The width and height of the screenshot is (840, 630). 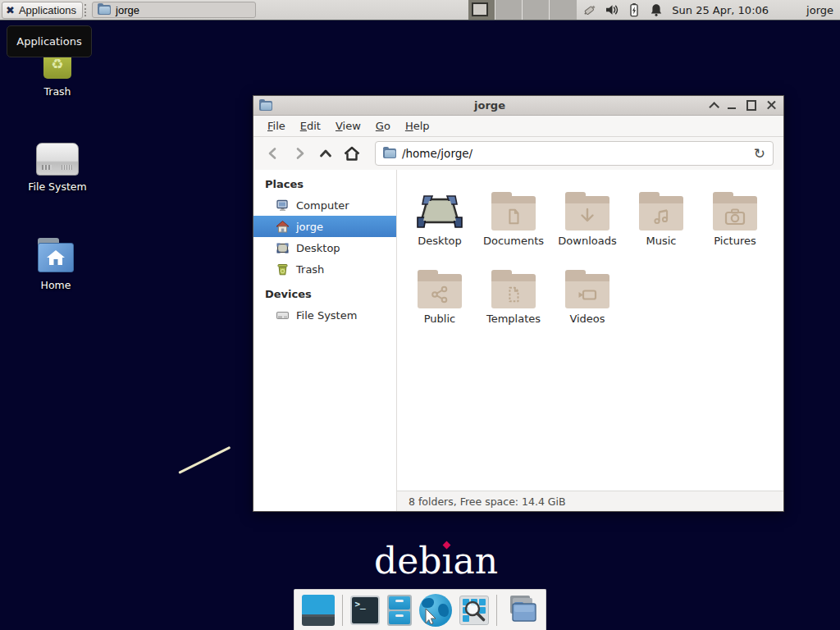 I want to click on menu-go: Go, so click(x=383, y=126).